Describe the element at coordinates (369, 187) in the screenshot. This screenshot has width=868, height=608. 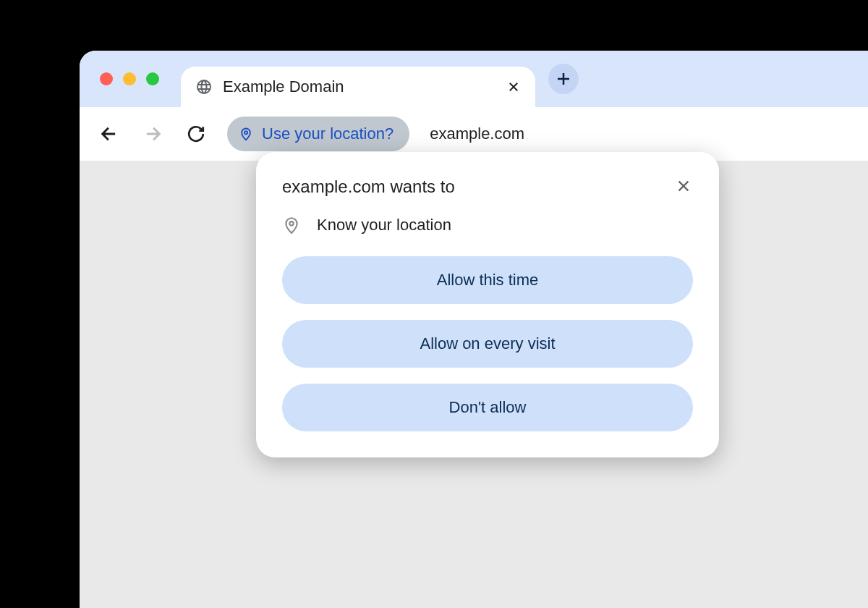
I see `dialog-title: example.com wants to` at that location.